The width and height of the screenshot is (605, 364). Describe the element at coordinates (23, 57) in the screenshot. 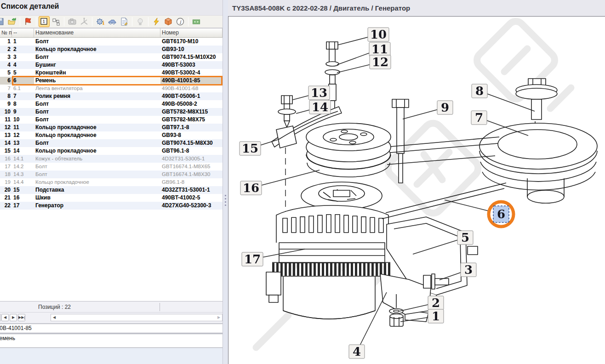

I see `row-pos: 3` at that location.